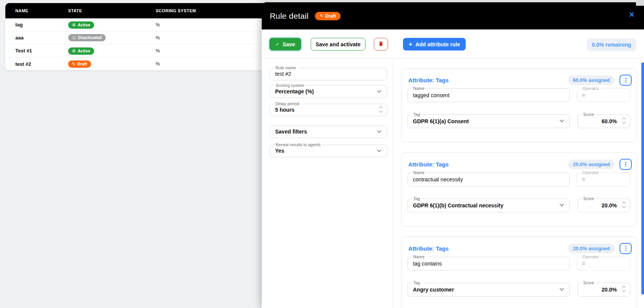 This screenshot has width=644, height=308. I want to click on trash-icon, so click(381, 44).